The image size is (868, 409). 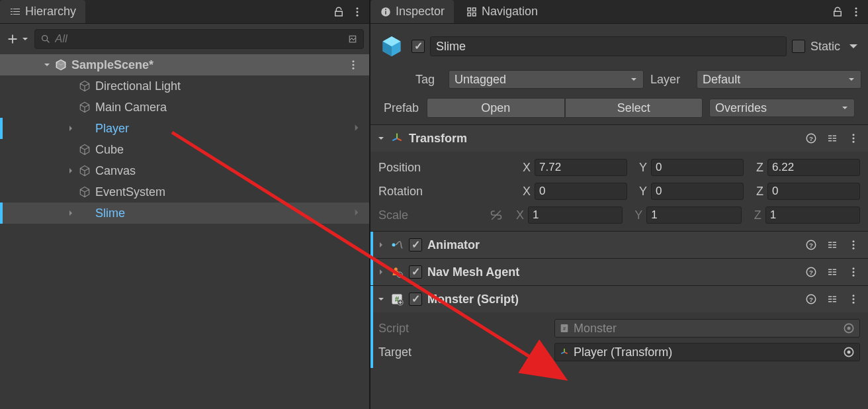 What do you see at coordinates (706, 352) in the screenshot?
I see `target-value: Player (Transform)` at bounding box center [706, 352].